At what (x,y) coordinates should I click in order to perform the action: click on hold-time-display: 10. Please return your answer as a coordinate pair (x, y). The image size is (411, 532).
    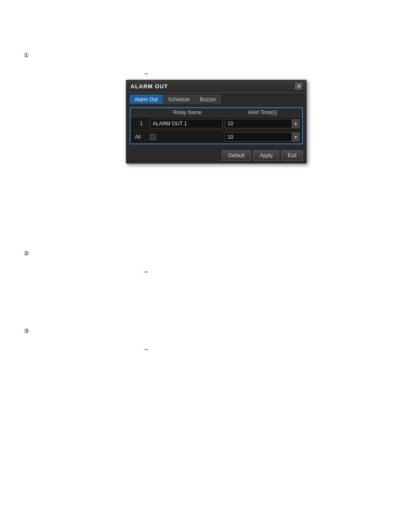
    Looking at the image, I should click on (258, 124).